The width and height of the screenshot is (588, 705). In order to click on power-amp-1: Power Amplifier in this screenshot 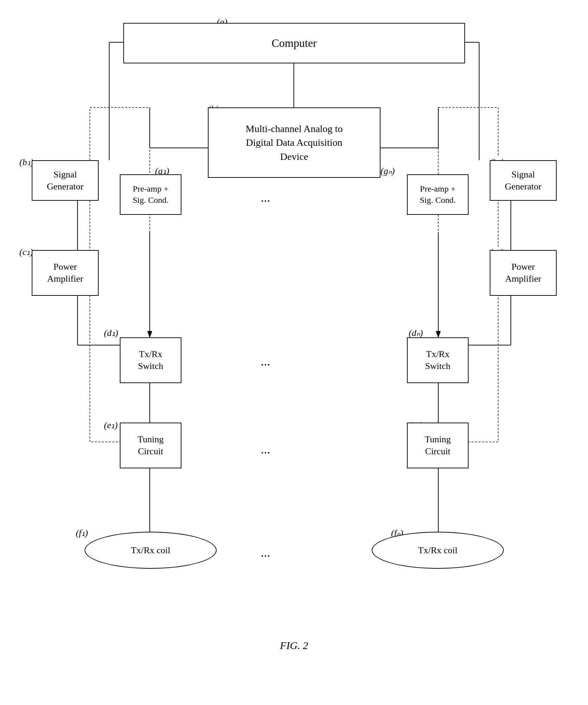, I will do `click(65, 273)`.